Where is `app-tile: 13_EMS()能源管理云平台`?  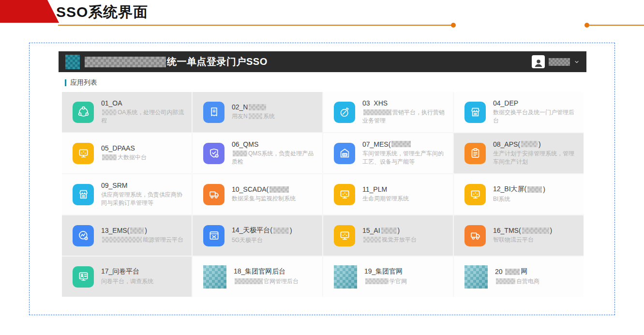 app-tile: 13_EMS()能源管理云平台 is located at coordinates (127, 235).